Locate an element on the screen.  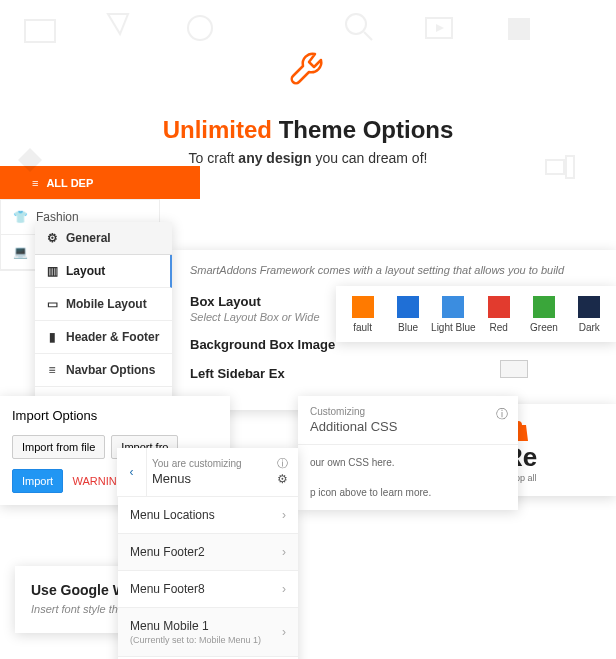
settings-icon: ⚙ is located at coordinates (282, 479).